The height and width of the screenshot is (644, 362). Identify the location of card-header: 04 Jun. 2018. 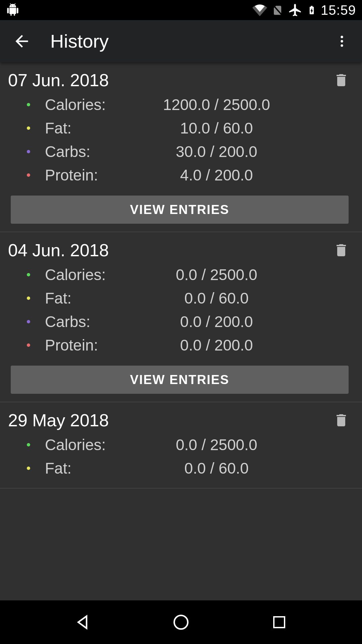
(180, 250).